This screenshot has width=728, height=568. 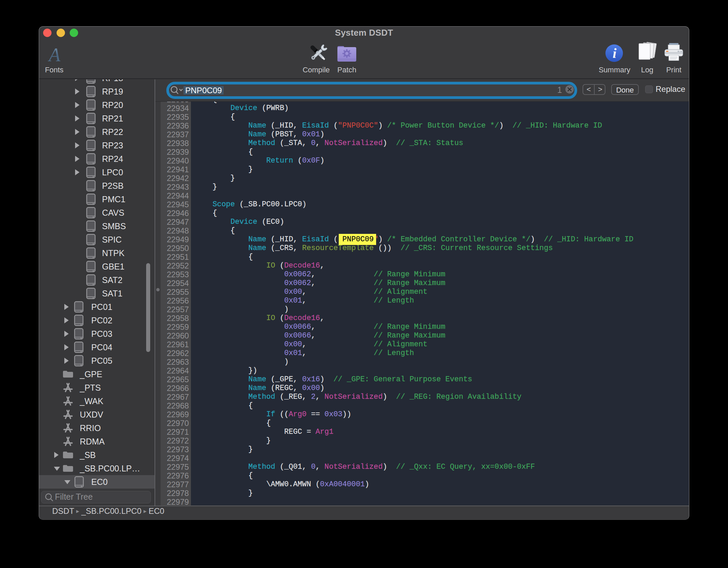 What do you see at coordinates (615, 53) in the screenshot?
I see `svg-text: i` at bounding box center [615, 53].